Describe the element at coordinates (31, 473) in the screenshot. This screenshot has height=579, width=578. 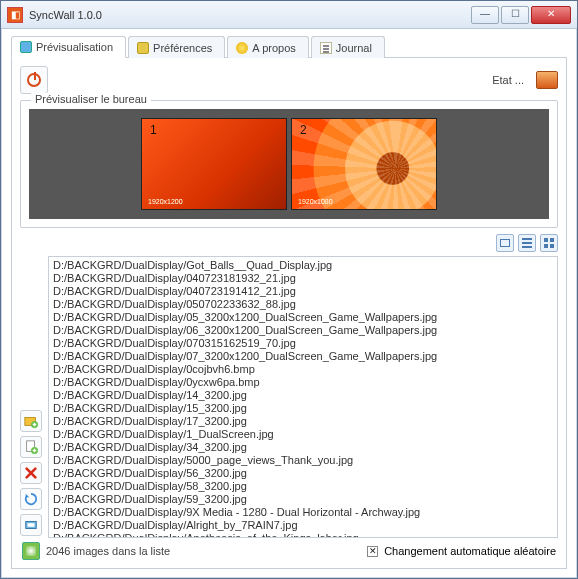
I see `remove-button` at that location.